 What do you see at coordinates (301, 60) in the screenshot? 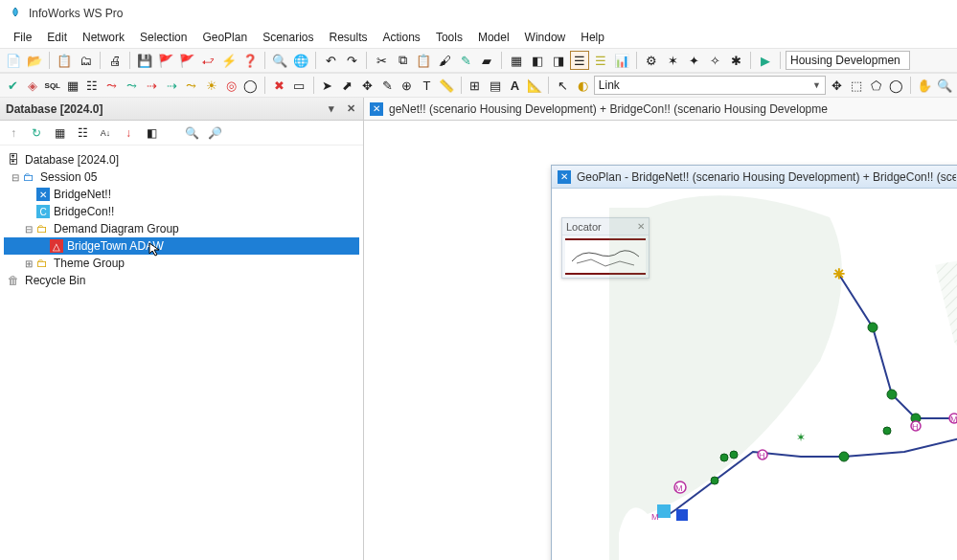
I see `globe-icon: 🌐` at bounding box center [301, 60].